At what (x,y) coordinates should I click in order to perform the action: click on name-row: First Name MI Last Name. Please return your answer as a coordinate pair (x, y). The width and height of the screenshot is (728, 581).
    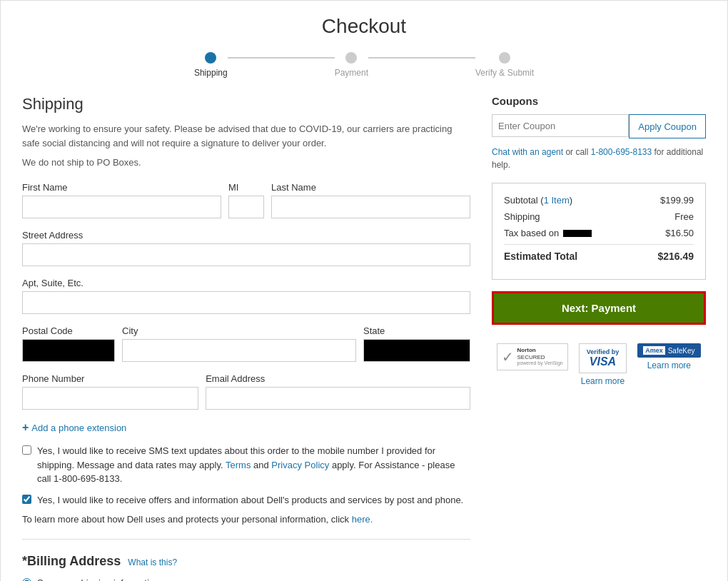
    Looking at the image, I should click on (246, 200).